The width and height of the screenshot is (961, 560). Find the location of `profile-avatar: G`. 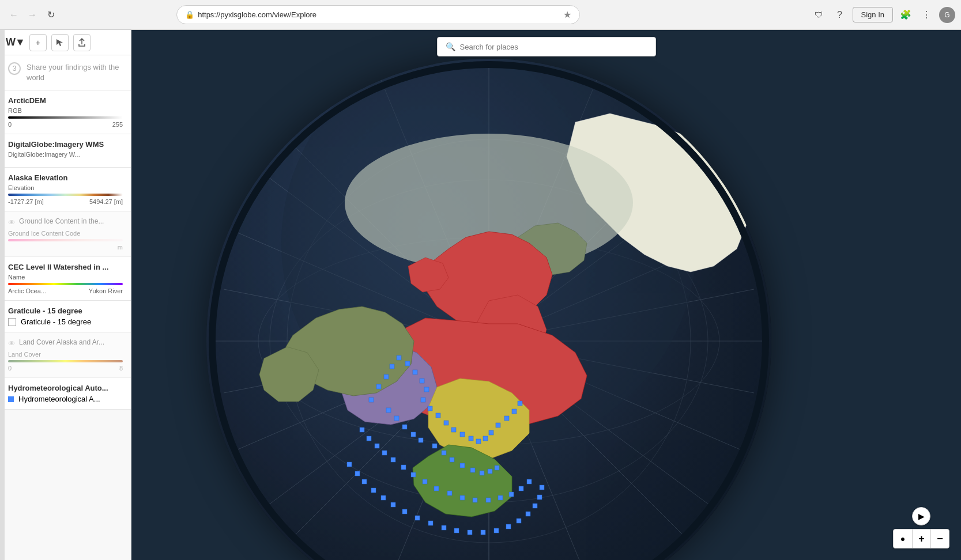

profile-avatar: G is located at coordinates (947, 15).